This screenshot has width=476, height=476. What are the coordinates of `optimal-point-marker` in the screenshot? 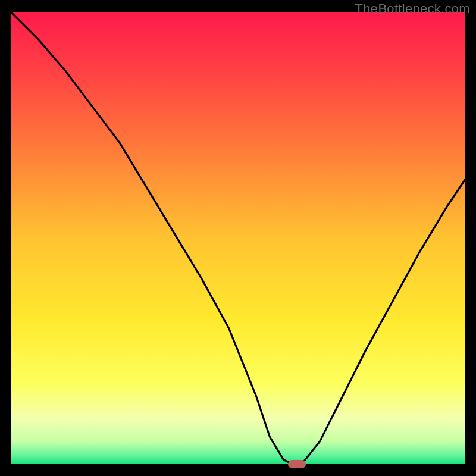 It's located at (297, 464).